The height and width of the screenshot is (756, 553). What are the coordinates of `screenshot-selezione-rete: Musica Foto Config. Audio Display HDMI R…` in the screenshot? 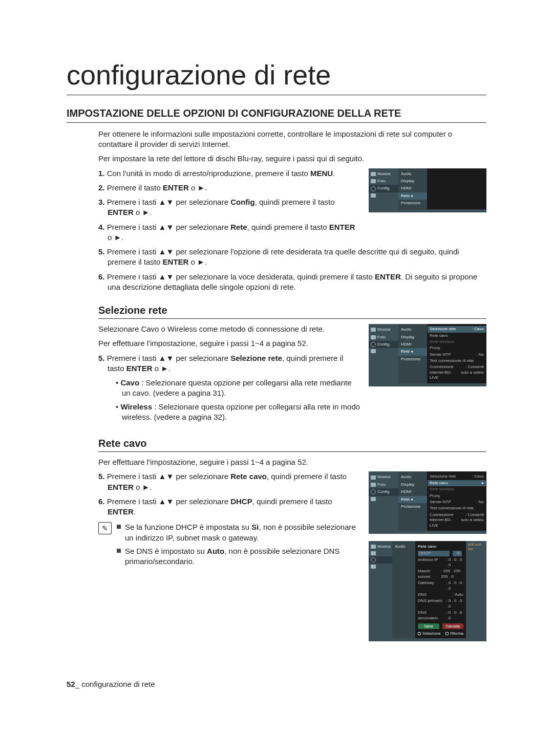 It's located at (428, 355).